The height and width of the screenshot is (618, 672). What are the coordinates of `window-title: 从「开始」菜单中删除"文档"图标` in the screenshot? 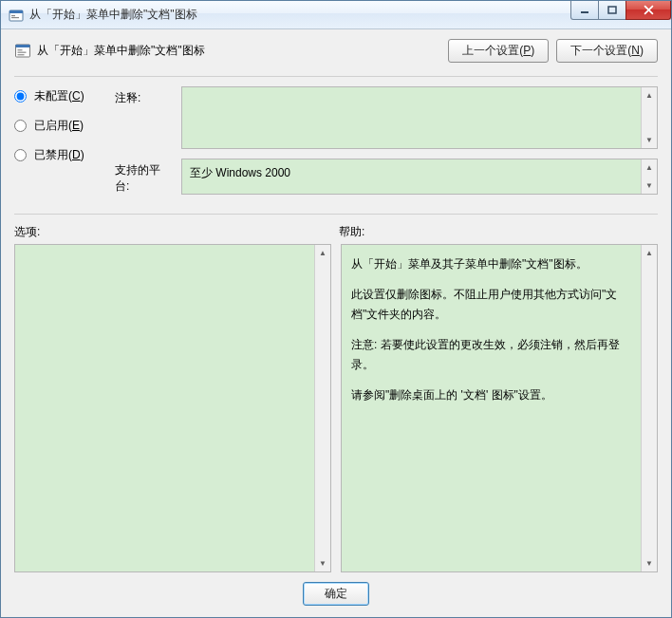 It's located at (114, 15).